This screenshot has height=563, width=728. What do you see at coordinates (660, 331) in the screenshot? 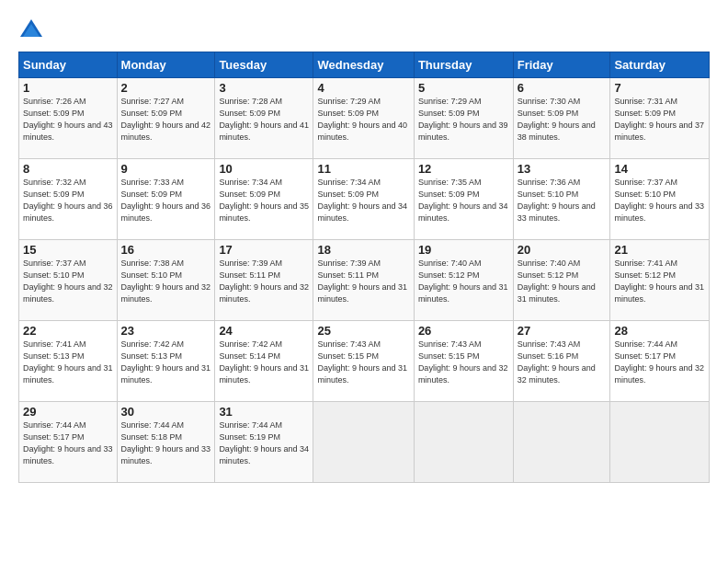
I see `day-number: 28` at bounding box center [660, 331].